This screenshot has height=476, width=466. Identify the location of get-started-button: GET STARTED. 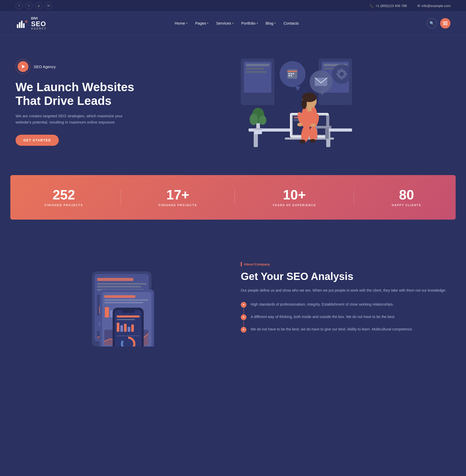
(37, 140).